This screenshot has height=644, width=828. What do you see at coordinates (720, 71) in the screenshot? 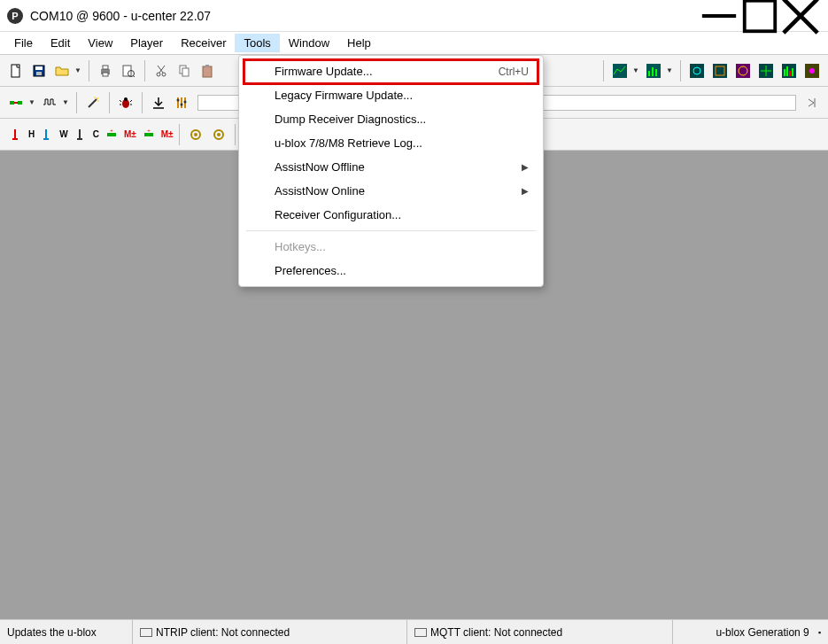
I see `view2-icon` at bounding box center [720, 71].